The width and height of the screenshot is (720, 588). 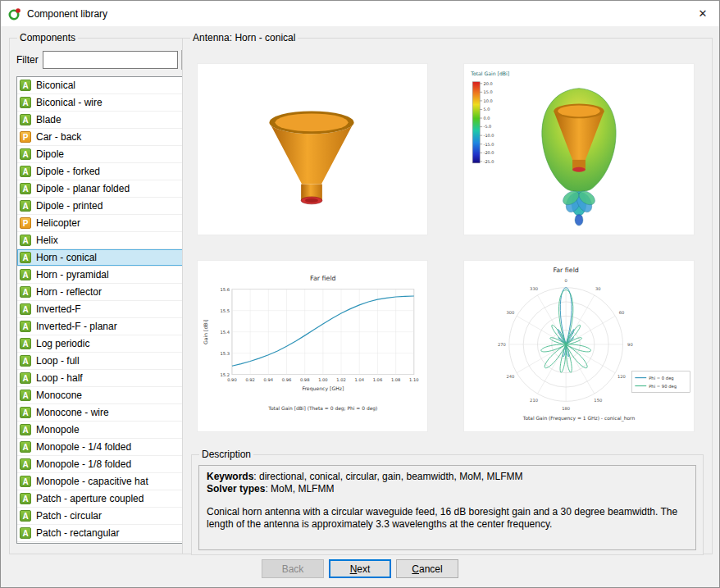 What do you see at coordinates (69, 516) in the screenshot?
I see `list-item-label: Patch - circular` at bounding box center [69, 516].